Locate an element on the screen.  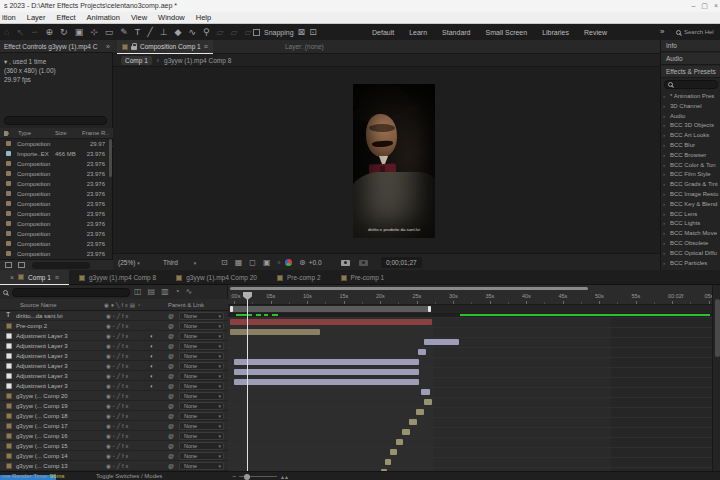
menu-item-animation: Animation is located at coordinates (104, 18).